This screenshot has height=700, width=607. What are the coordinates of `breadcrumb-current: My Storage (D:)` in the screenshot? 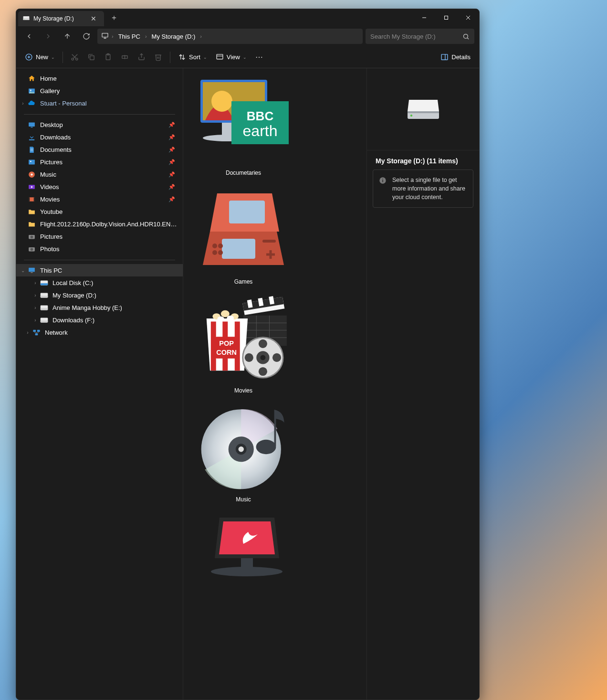 It's located at (174, 36).